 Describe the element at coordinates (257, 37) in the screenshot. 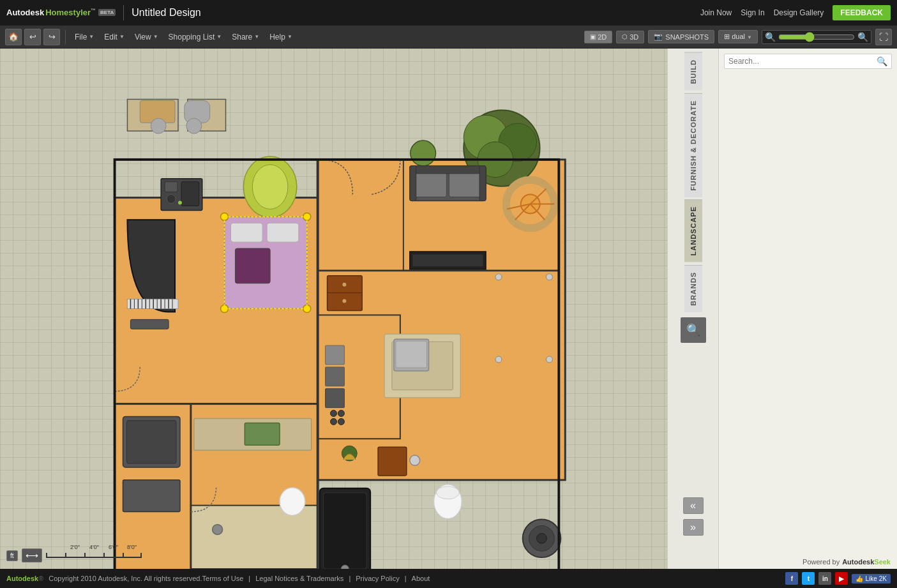

I see `share-menu-arrow: ▼` at that location.